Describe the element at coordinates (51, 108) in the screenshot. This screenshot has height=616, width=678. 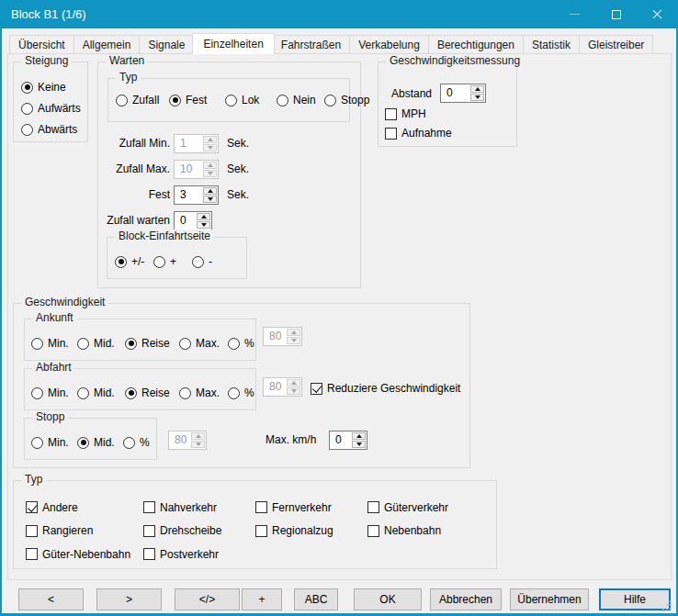
I see `radio-aufwärts: Aufwärts` at that location.